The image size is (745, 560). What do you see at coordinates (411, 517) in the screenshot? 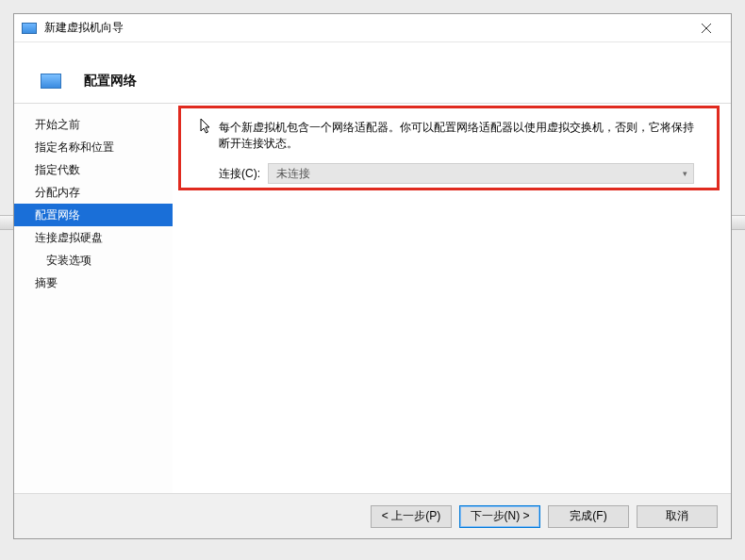
I see `button-label: < 上一步(P)` at bounding box center [411, 517].